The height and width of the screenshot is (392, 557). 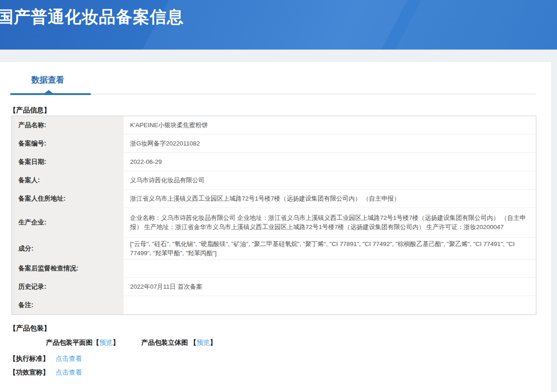 I want to click on table-row-ingredients: 成分: ["云母", "硅石", "氧化锡", "硬脂酸镁", "矿油", "聚…, so click(x=274, y=249).